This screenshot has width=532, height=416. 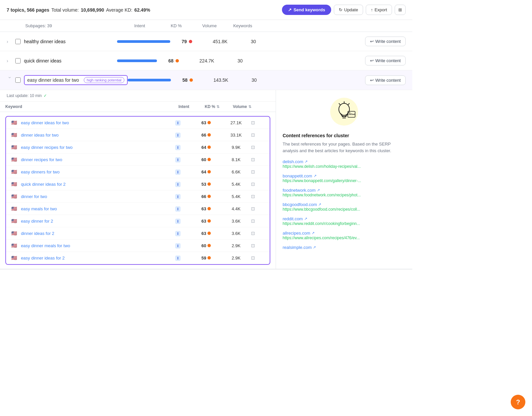 What do you see at coordinates (344, 161) in the screenshot?
I see `ref-domain-link: delish.com ↗` at bounding box center [344, 161].